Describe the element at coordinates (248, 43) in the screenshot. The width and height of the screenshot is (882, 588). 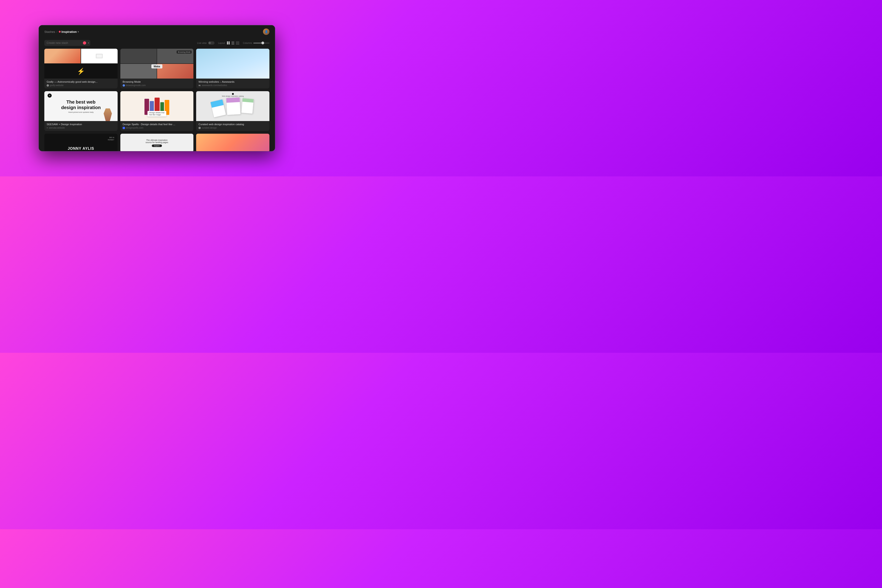
I see `columns-label: Columns` at that location.